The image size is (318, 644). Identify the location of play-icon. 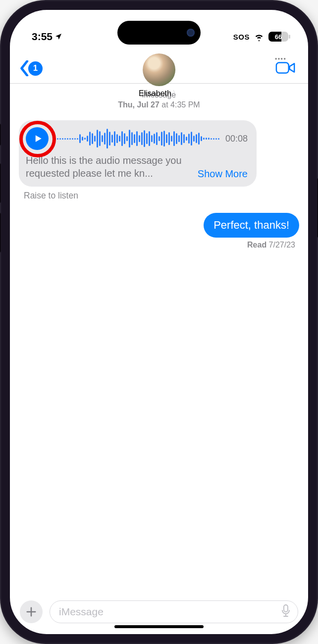
(38, 139).